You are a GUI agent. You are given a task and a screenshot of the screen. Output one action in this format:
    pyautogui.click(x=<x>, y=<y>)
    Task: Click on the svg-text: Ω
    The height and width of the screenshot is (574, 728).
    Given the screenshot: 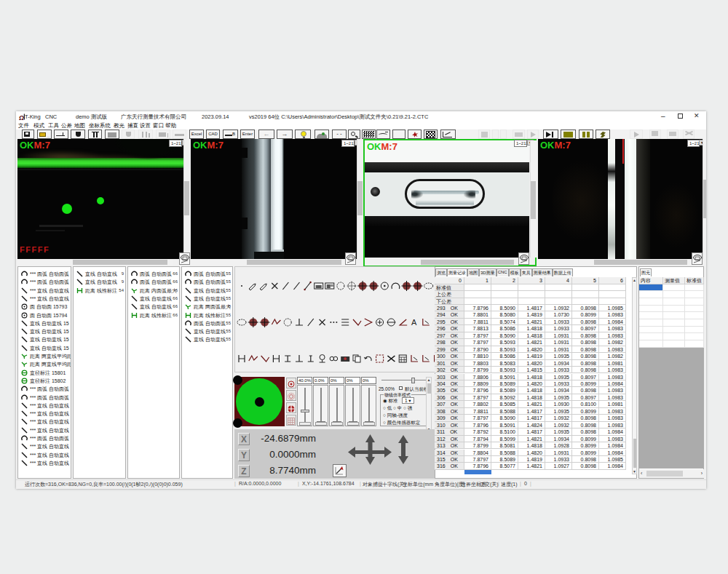 What is the action you would take?
    pyautogui.click(x=22, y=118)
    